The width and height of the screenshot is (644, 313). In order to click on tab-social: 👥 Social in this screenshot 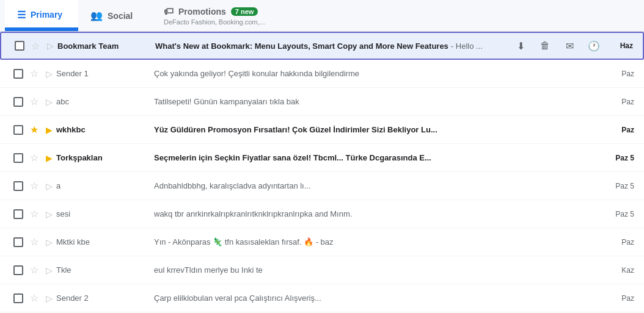, I will do `click(115, 16)`.